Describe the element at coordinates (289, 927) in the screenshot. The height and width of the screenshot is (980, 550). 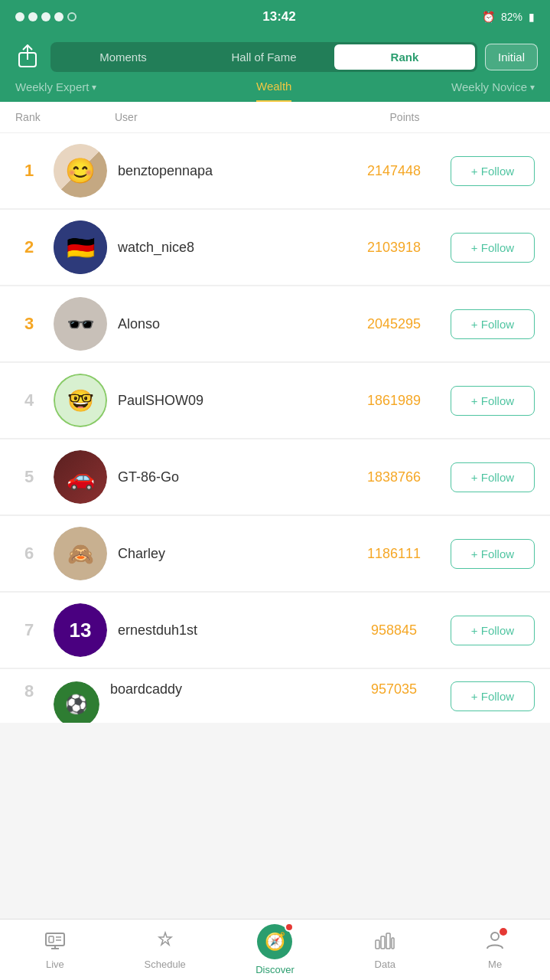
I see `discover-badge` at that location.